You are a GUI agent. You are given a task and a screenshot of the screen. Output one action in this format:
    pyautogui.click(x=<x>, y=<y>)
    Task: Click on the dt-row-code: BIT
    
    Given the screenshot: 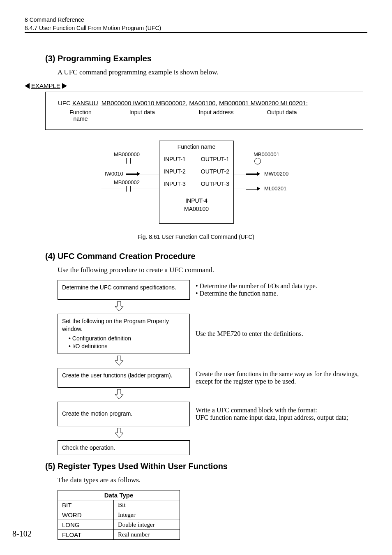 What is the action you would take?
    pyautogui.click(x=86, y=505)
    